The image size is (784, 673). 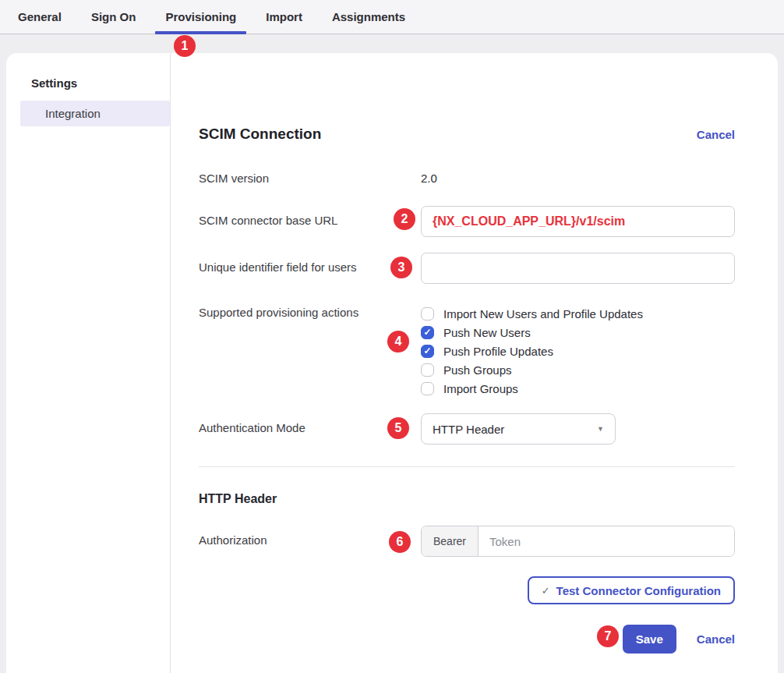 I want to click on tab-sign-on: Sign On, so click(x=114, y=17).